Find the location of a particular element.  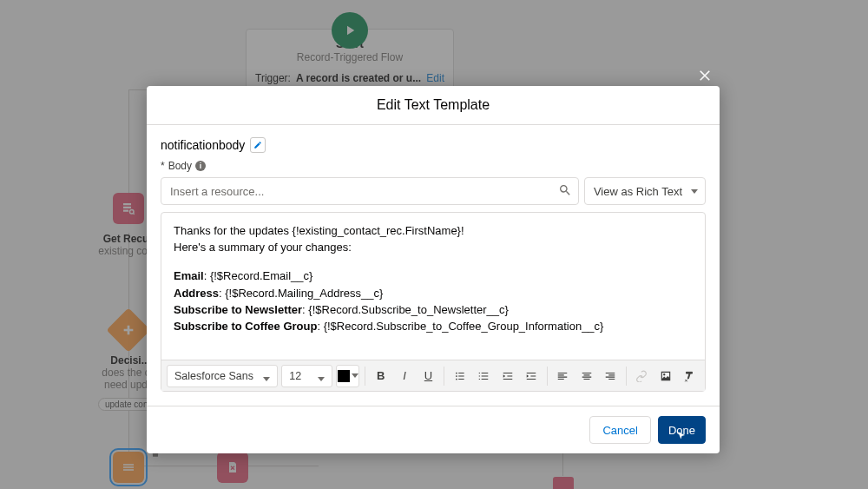

resource-input is located at coordinates (370, 191).